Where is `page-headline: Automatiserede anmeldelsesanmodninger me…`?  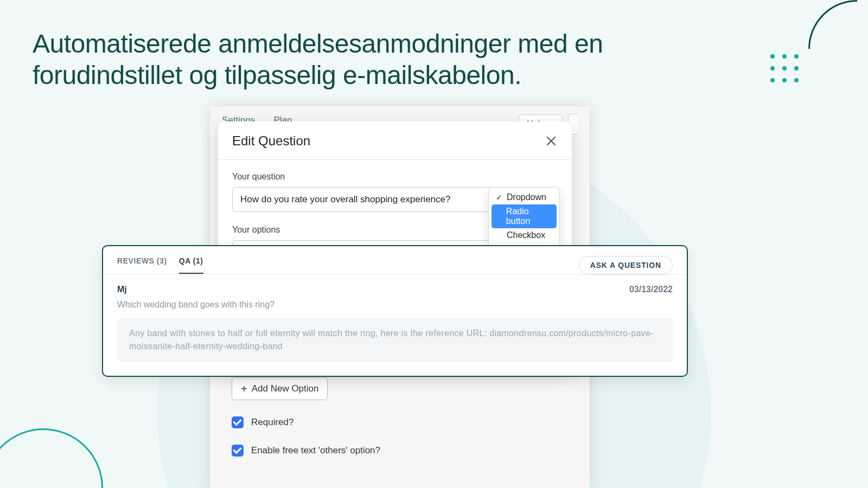
page-headline: Automatiserede anmeldelsesanmodninger me… is located at coordinates (353, 60).